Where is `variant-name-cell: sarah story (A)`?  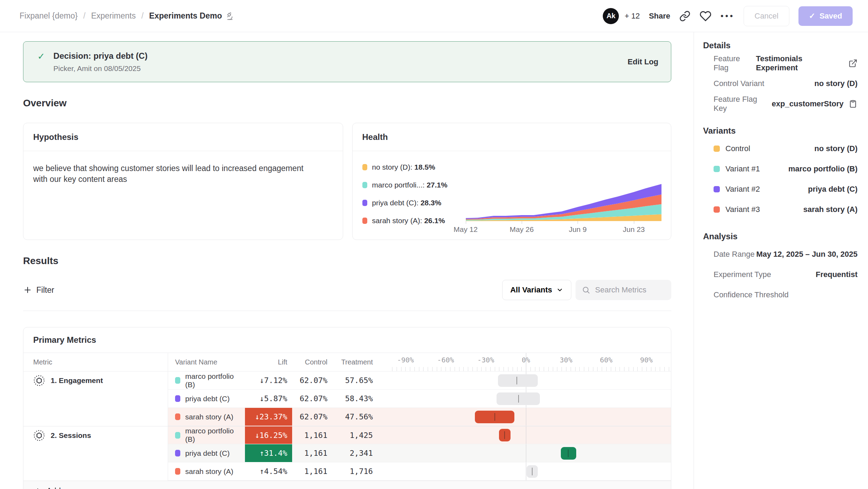
variant-name-cell: sarah story (A) is located at coordinates (207, 417).